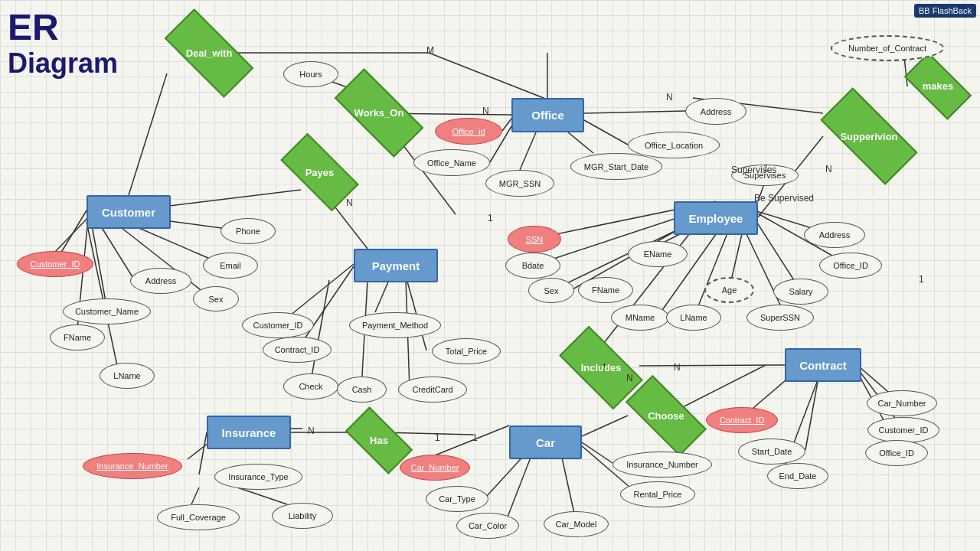 This screenshot has width=980, height=551. Describe the element at coordinates (349, 203) in the screenshot. I see `line-label-4: N` at that location.